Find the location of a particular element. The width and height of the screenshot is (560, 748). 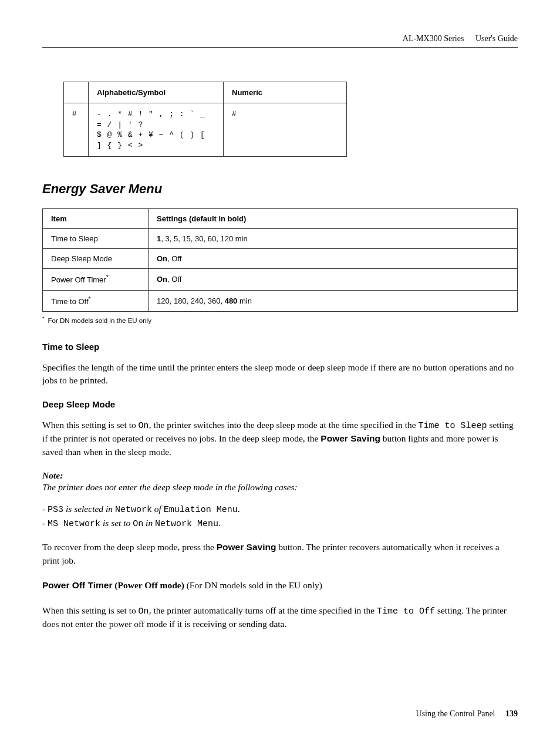

th-numeric: Numeric is located at coordinates (285, 93).